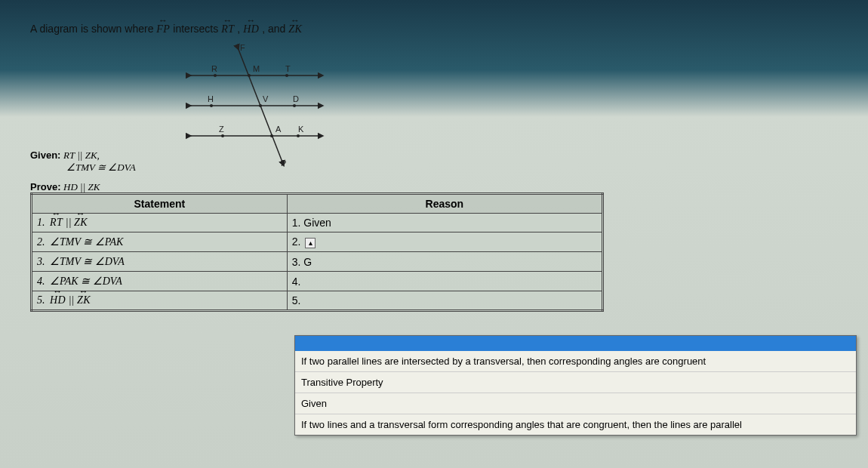 The image size is (868, 468). Describe the element at coordinates (257, 106) in the screenshot. I see `diagram-svg` at that location.